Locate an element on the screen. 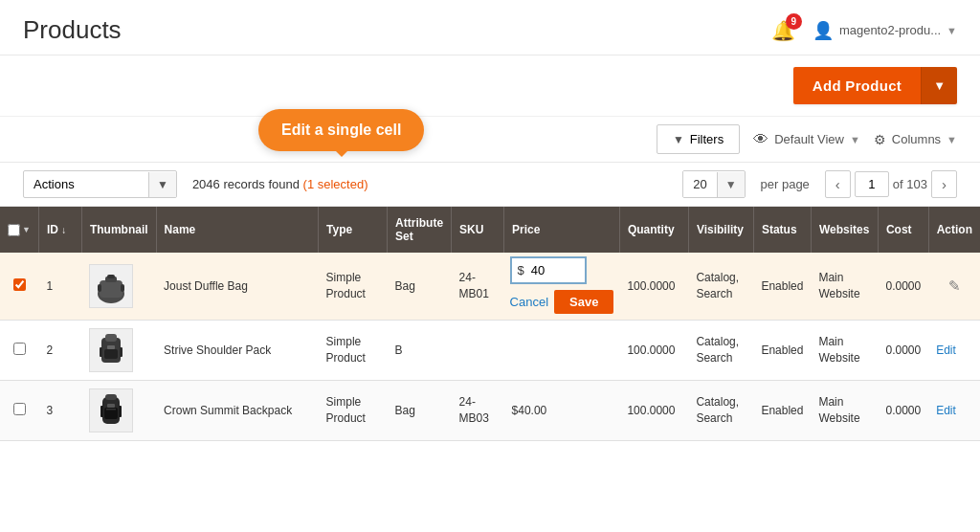  actions-select-wrap: Actions ▼ is located at coordinates (100, 184).